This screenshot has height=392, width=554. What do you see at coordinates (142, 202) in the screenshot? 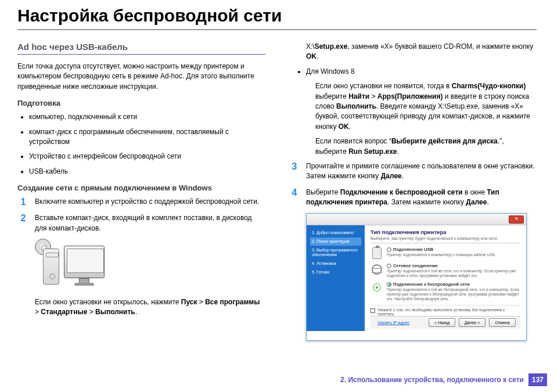
I see `step-1: 1 Включите компьютер и устройство с подд…` at bounding box center [142, 202].